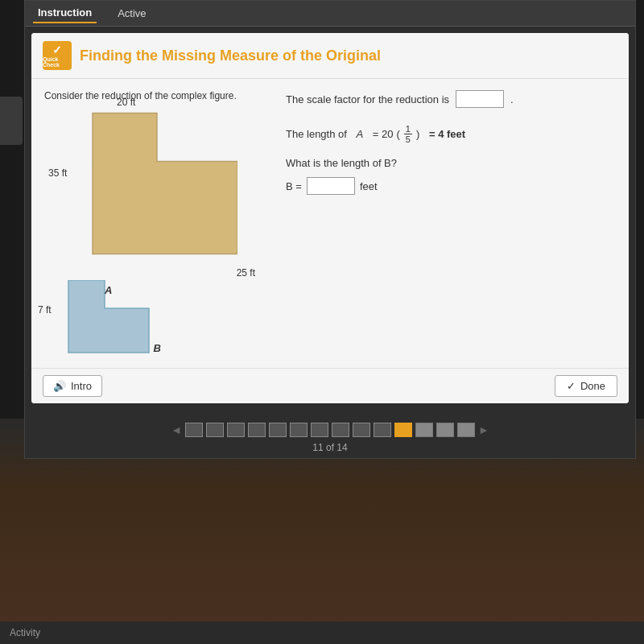 The image size is (644, 644). What do you see at coordinates (369, 187) in the screenshot?
I see `b-unit: feet` at bounding box center [369, 187].